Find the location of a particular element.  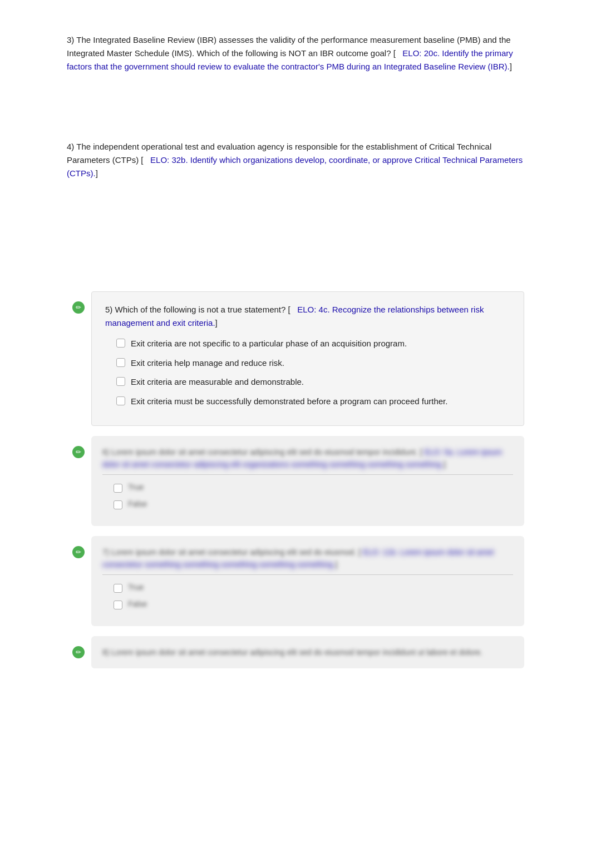

q3-number: 3) is located at coordinates (70, 40).